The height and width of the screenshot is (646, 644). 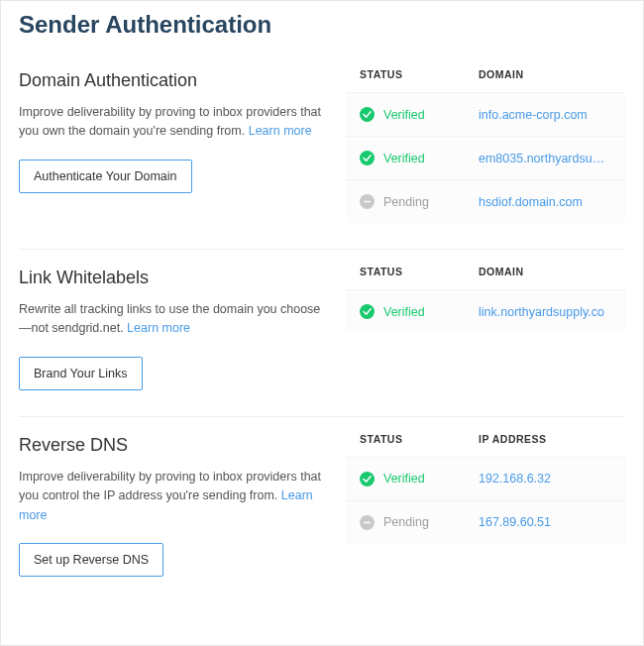 I want to click on domain-link: hsdiof.domain.com, so click(x=545, y=202).